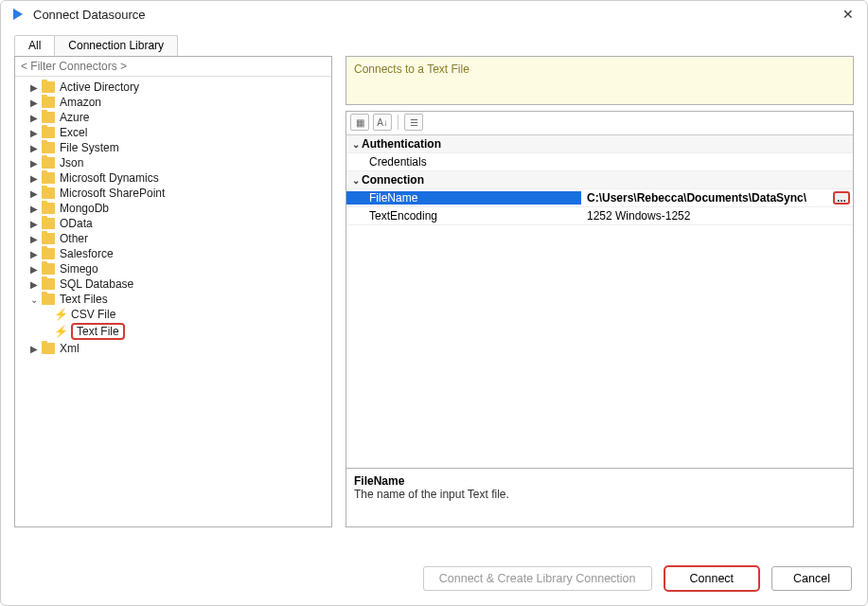 Image resolution: width=868 pixels, height=606 pixels. Describe the element at coordinates (697, 198) in the screenshot. I see `filename-value: C:\Users\Rebecca\Documents\DataSync\pro` at that location.